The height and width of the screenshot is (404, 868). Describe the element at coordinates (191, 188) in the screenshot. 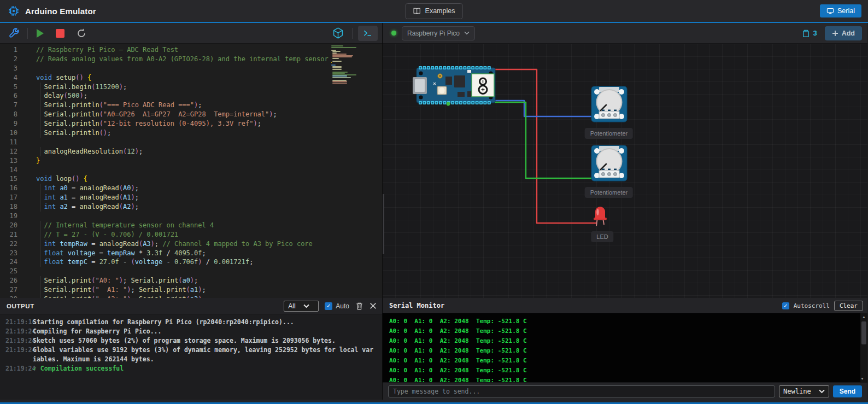

I see `code-line: 16 int a0 = analogRead(A0);` at that location.